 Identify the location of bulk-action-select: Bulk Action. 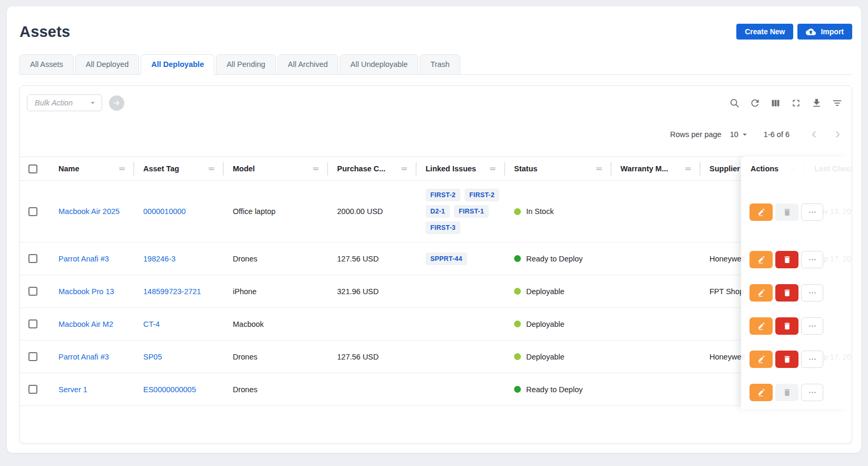
(64, 103).